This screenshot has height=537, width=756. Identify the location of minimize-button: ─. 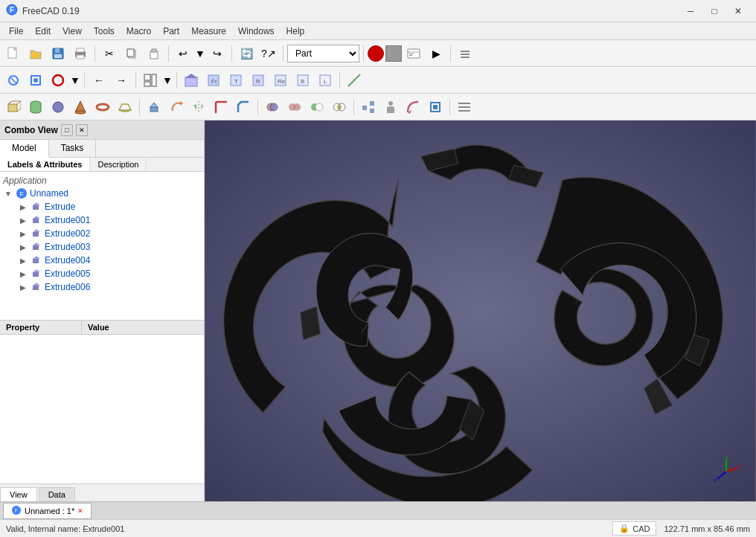
(691, 11).